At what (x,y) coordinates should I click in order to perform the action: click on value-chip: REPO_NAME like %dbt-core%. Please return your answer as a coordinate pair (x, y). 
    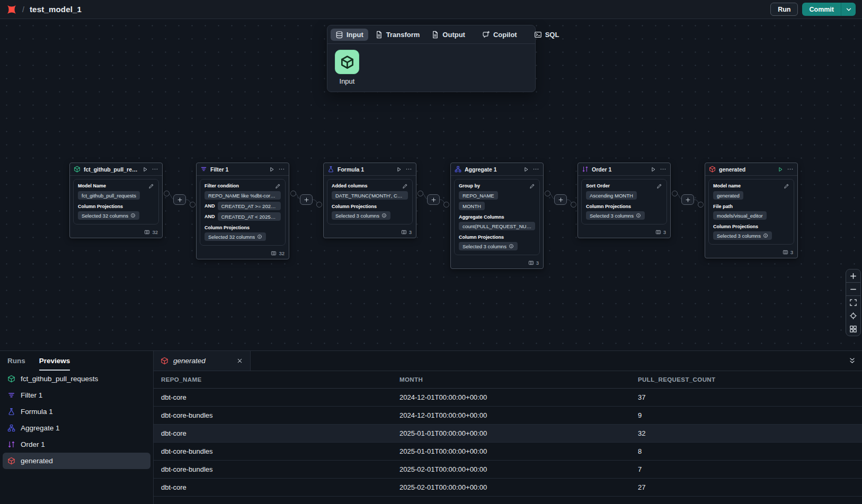
    Looking at the image, I should click on (243, 195).